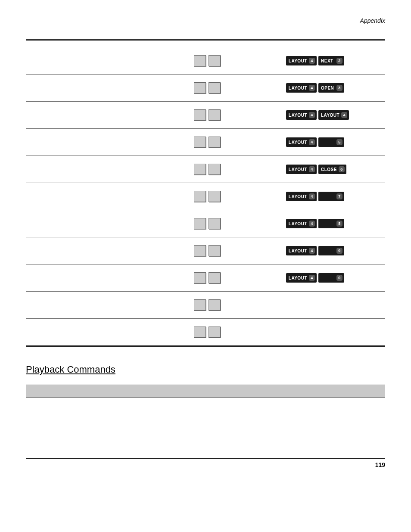 This screenshot has height=532, width=411. Describe the element at coordinates (206, 142) in the screenshot. I see `table-row: LAYOUT45` at that location.